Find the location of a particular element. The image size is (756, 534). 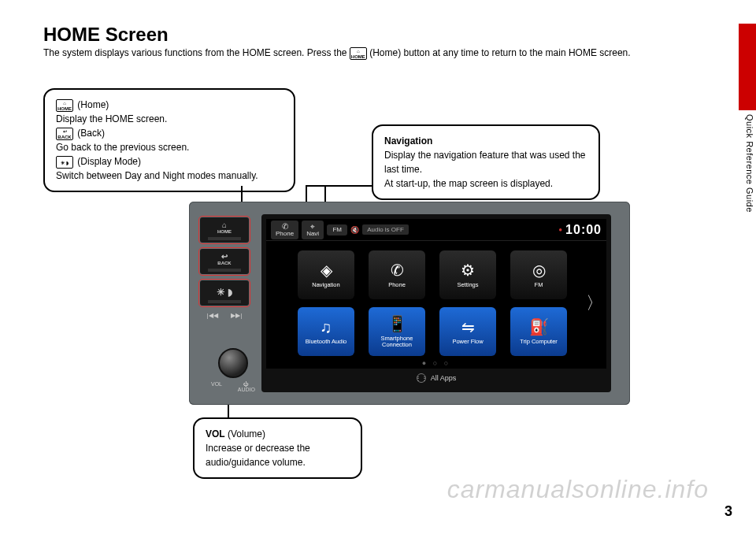

back-desc: Go back to the previous screen. is located at coordinates (169, 147).